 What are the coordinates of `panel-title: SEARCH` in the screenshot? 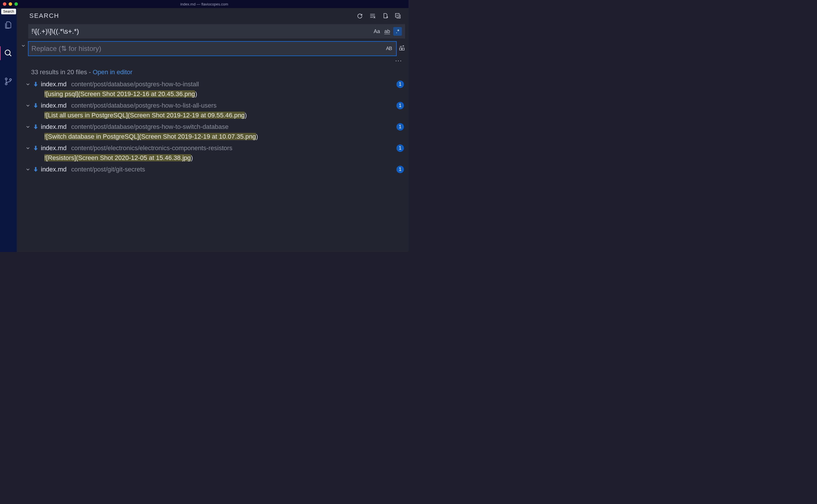 It's located at (44, 16).